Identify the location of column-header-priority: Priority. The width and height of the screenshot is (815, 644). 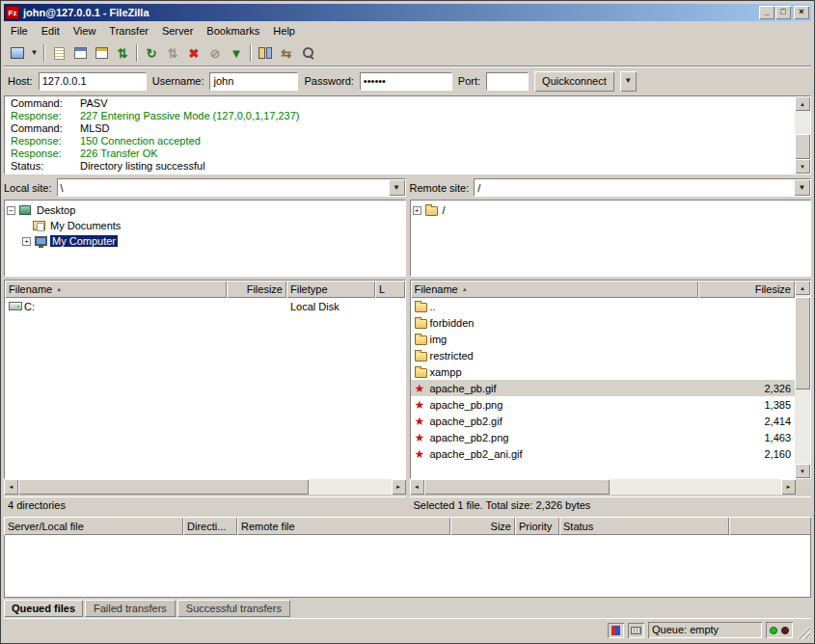
(537, 526).